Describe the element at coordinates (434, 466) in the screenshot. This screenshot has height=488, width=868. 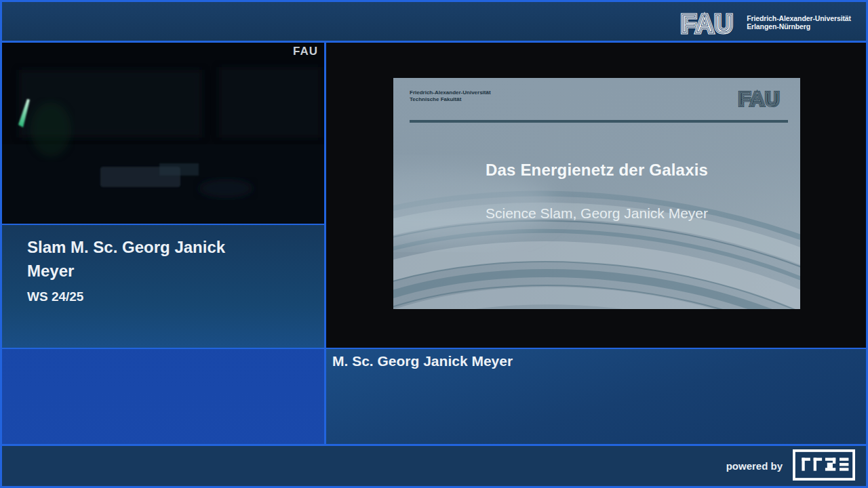
I see `footer-bar: powered by` at that location.